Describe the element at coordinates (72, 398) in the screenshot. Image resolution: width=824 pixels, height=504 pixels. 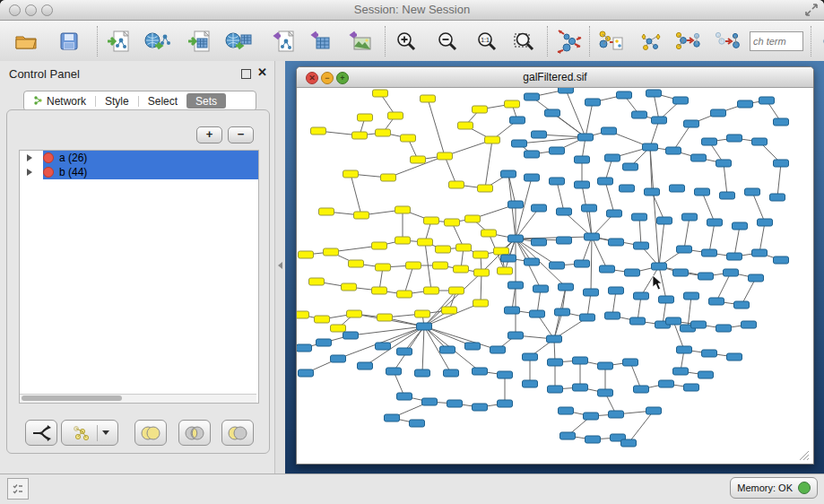
I see `scrollbar-thumb` at that location.